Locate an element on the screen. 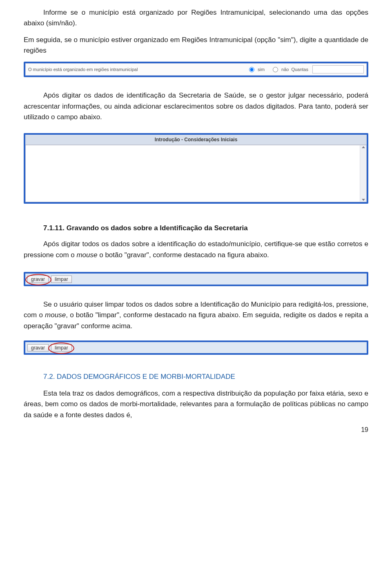 The image size is (392, 574). radio-nao is located at coordinates (275, 69).